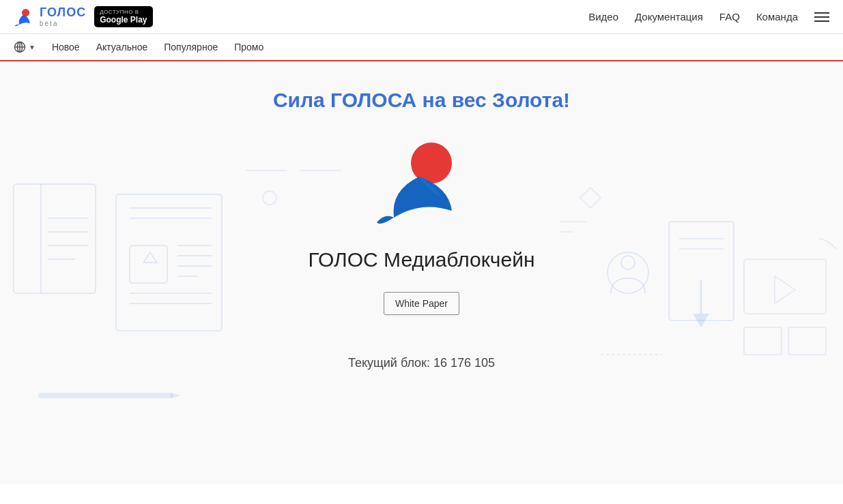  I want to click on nav-faq: FAQ, so click(730, 16).